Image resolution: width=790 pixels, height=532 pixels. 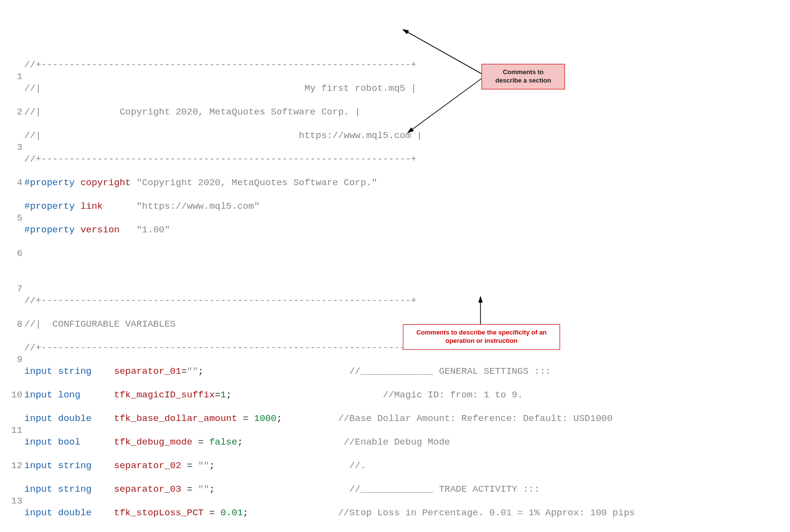 I want to click on code-line: input long tfk_magicID_suffix=1; //Magic…, so click(x=407, y=395).